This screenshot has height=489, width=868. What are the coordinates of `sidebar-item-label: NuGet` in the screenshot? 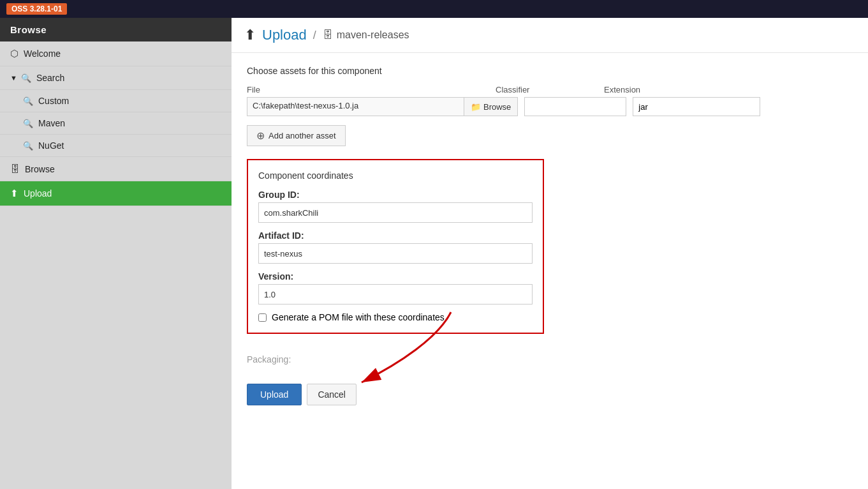 It's located at (51, 146).